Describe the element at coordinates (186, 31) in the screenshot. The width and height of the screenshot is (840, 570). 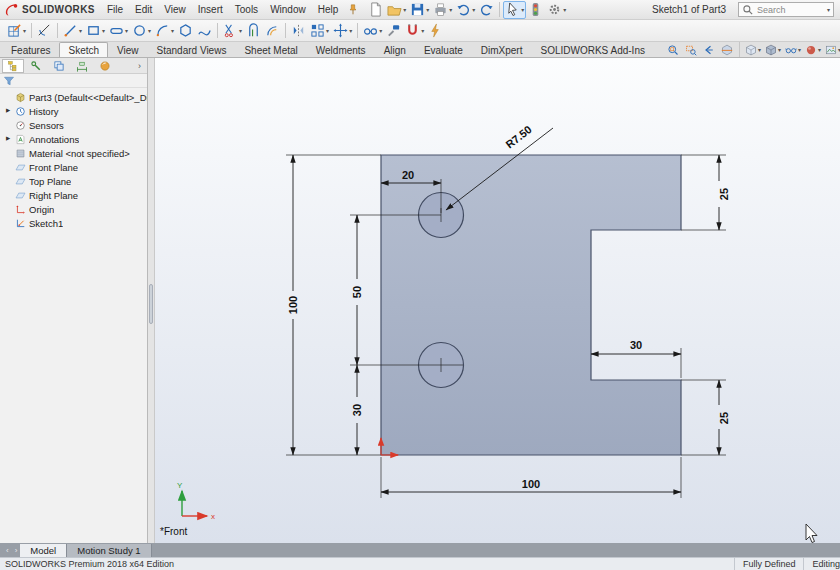
I see `polygon-tool-button` at that location.